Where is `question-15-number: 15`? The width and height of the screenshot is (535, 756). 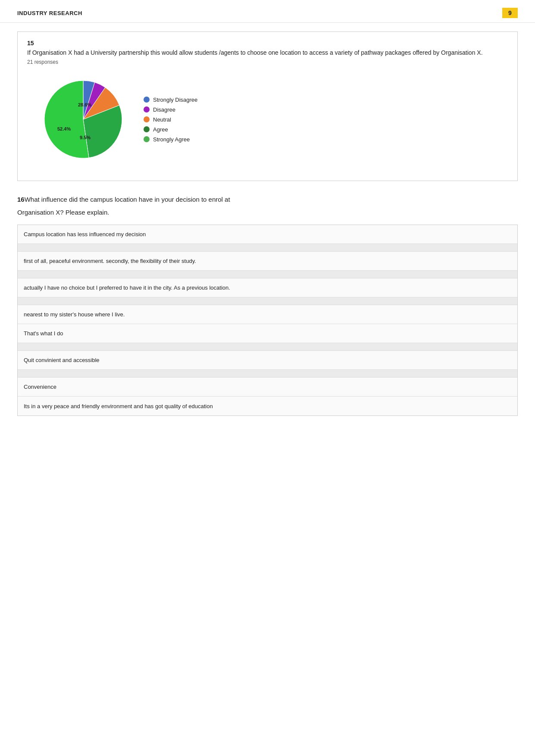
question-15-number: 15 is located at coordinates (267, 43).